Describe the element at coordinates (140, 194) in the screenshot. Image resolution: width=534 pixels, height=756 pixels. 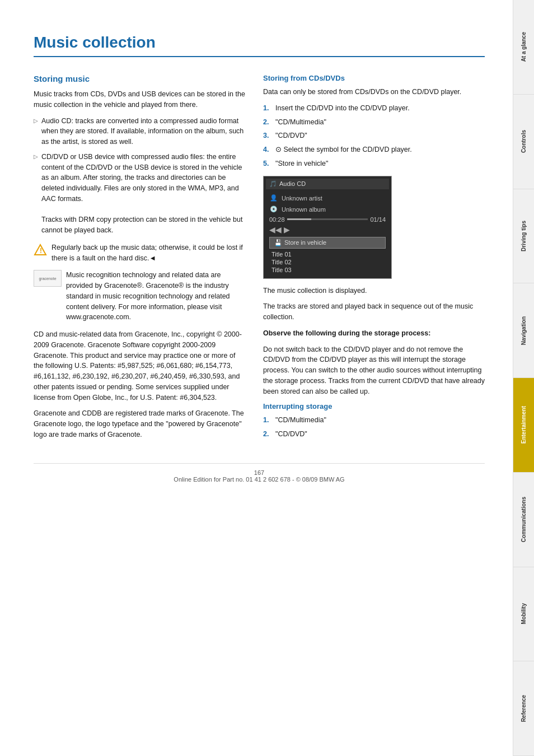
I see `list-item: ▷ CD/DVD or USB device with compressed a…` at that location.